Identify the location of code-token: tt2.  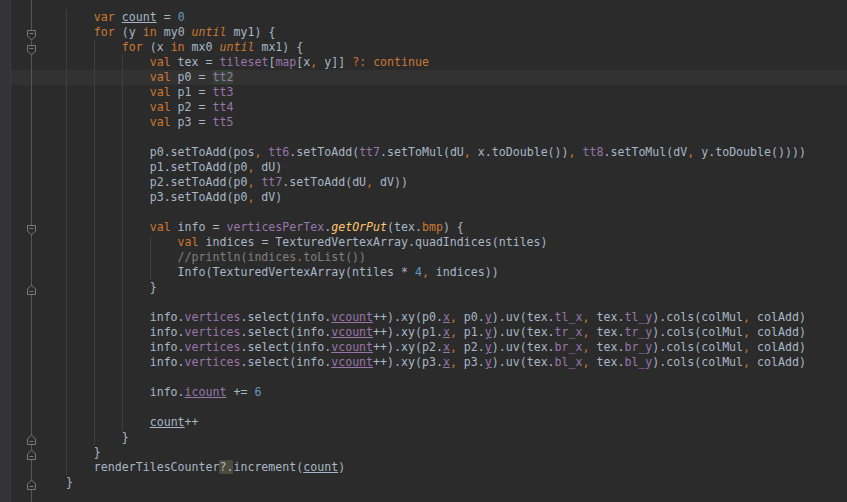
(224, 77).